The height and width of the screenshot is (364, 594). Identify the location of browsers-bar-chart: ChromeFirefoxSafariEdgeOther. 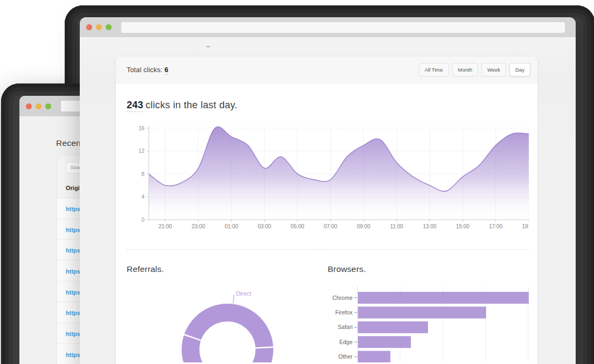
(428, 322).